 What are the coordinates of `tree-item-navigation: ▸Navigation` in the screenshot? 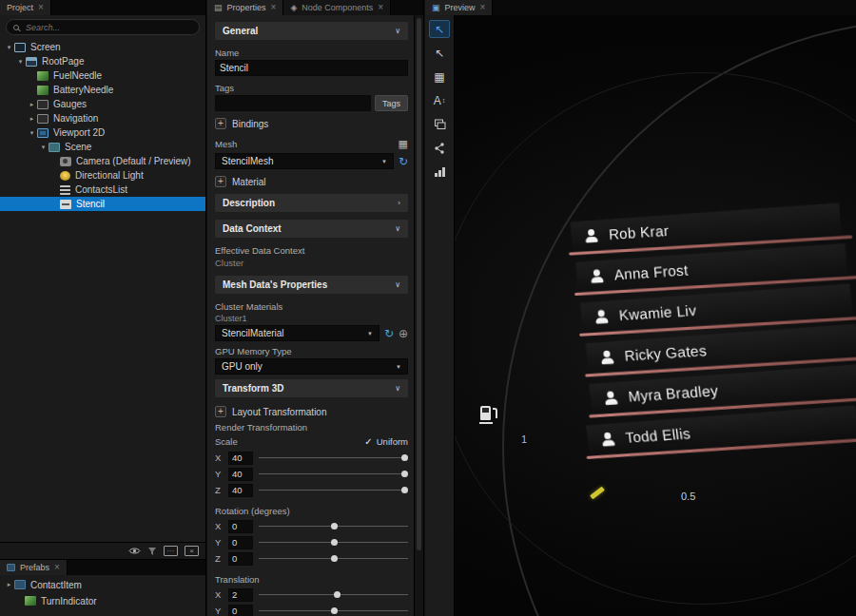 It's located at (103, 118).